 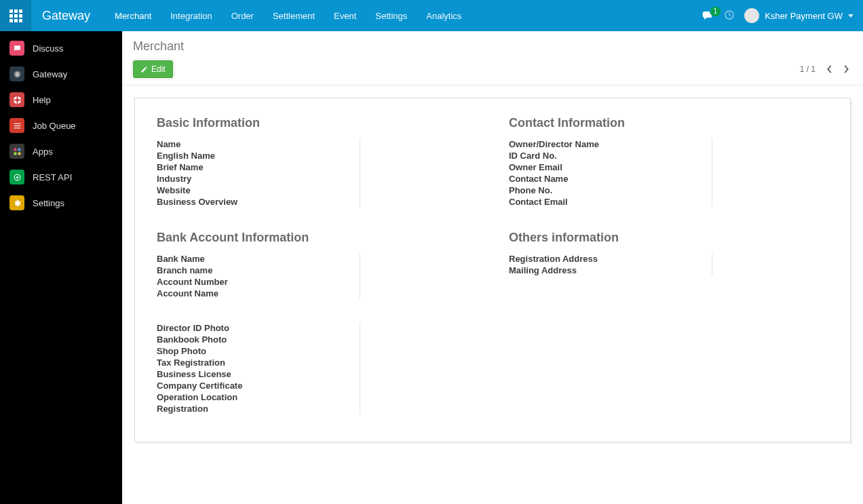 I want to click on sidebar-item-help: Help, so click(x=61, y=100).